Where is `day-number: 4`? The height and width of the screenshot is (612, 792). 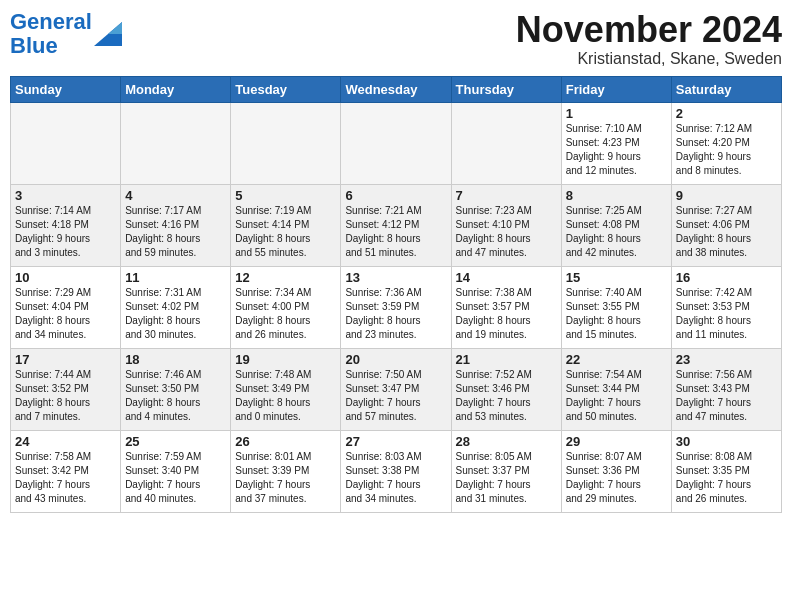 day-number: 4 is located at coordinates (176, 196).